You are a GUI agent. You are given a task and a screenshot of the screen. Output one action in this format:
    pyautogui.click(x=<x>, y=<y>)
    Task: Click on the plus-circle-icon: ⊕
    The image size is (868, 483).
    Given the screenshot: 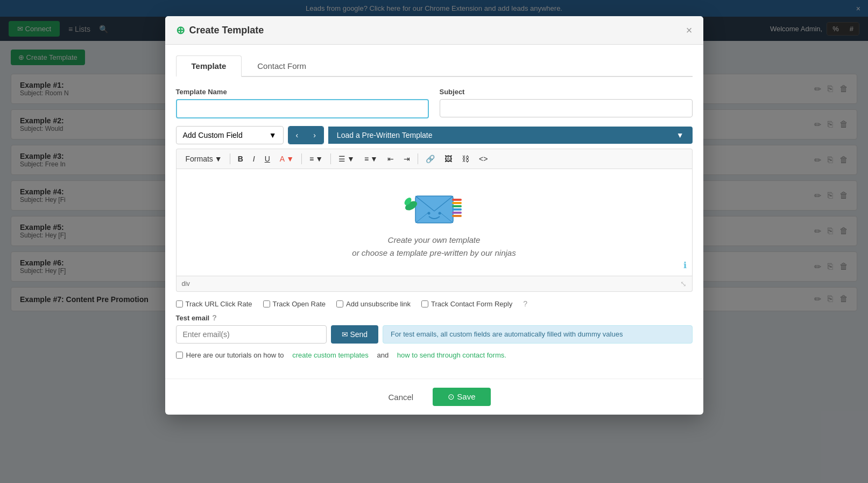 What is the action you would take?
    pyautogui.click(x=181, y=30)
    